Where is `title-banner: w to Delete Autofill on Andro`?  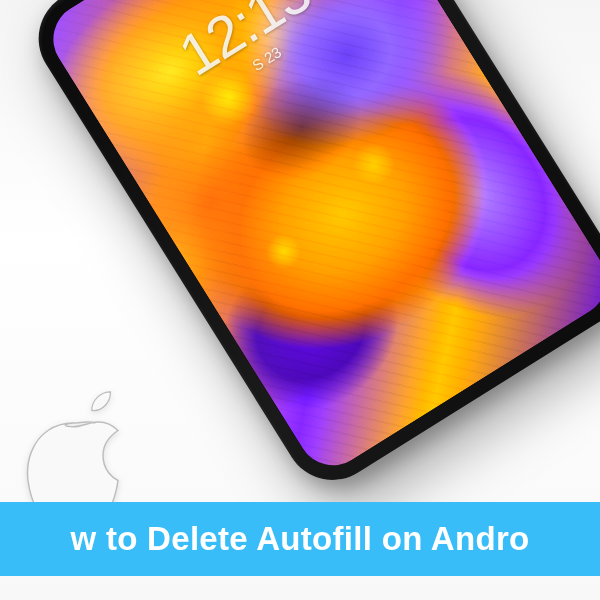 title-banner: w to Delete Autofill on Andro is located at coordinates (300, 539).